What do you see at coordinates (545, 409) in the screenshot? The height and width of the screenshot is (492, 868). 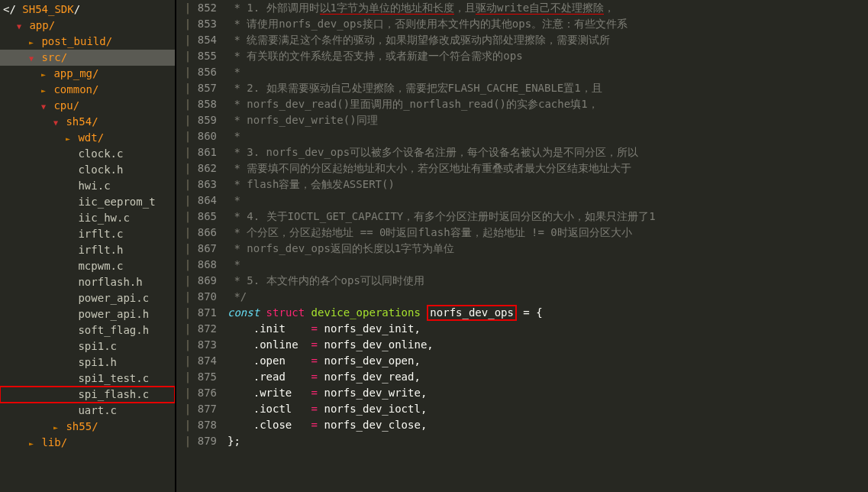 I see `code-line: .ioctl = norfs_dev_ioctl,` at bounding box center [545, 409].